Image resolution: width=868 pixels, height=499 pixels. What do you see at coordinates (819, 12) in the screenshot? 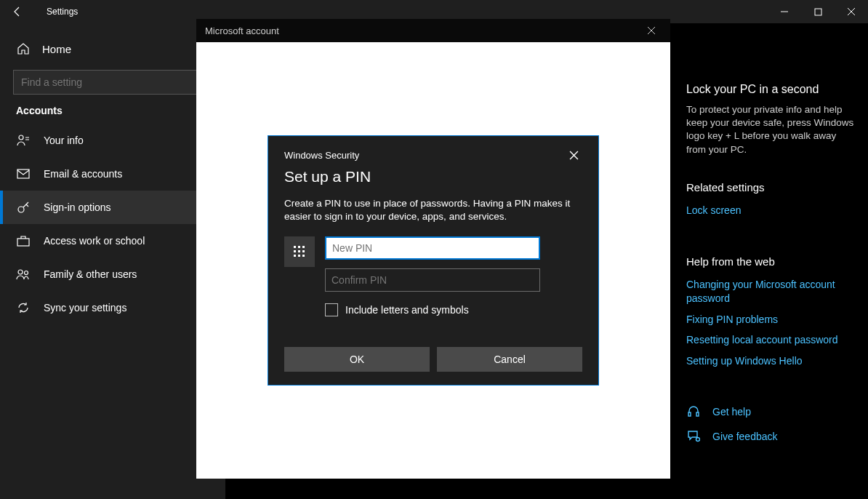
I see `maximize-icon` at bounding box center [819, 12].